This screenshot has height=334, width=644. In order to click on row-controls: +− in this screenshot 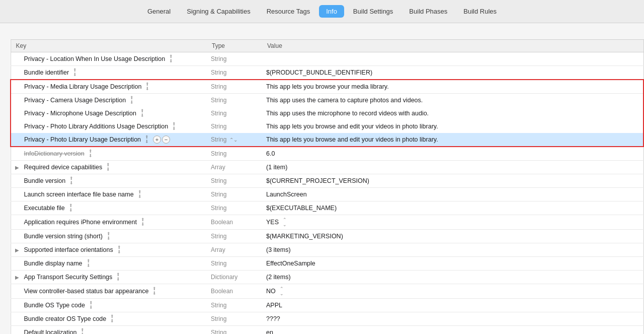, I will do `click(162, 140)`.